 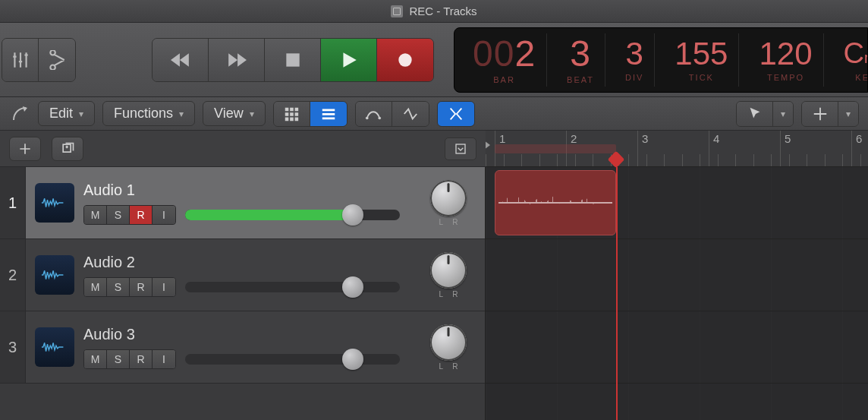 What do you see at coordinates (67, 114) in the screenshot?
I see `edit-menu: Edit▾` at bounding box center [67, 114].